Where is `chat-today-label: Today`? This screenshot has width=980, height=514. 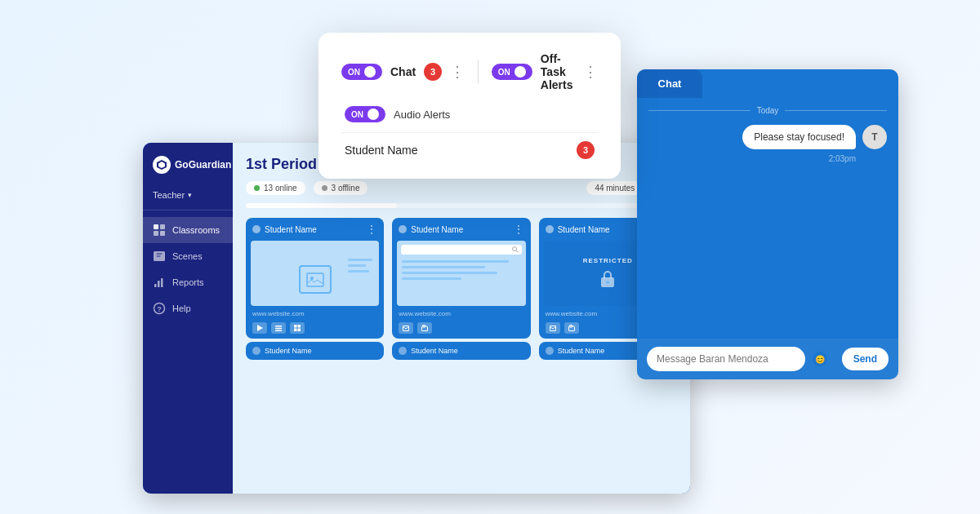
chat-today-label: Today is located at coordinates (768, 111).